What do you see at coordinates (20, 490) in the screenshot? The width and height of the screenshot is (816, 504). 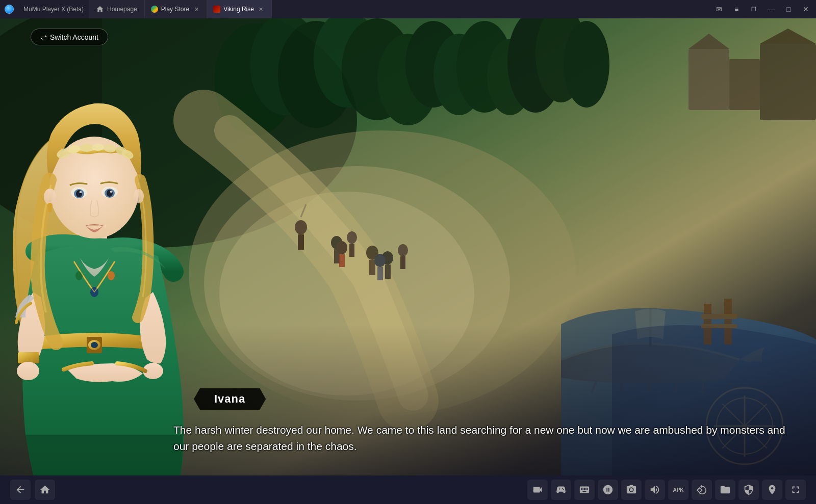 I see `back-button` at bounding box center [20, 490].